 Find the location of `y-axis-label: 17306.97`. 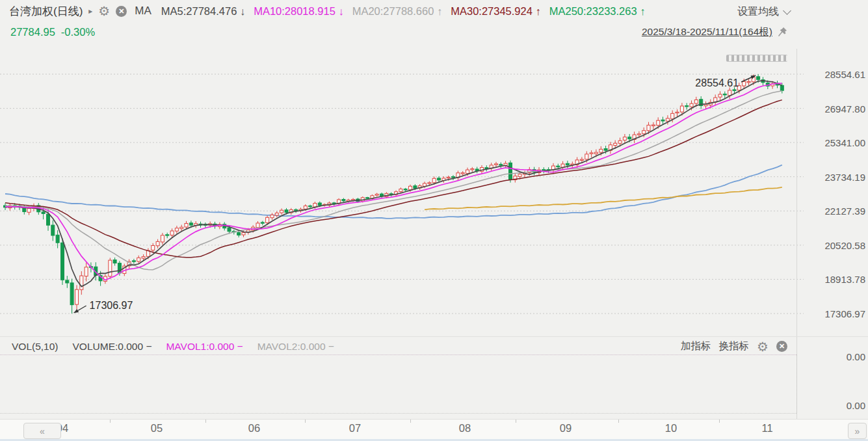

y-axis-label: 17306.97 is located at coordinates (845, 314).